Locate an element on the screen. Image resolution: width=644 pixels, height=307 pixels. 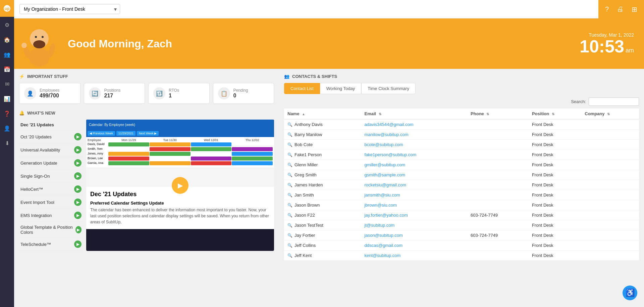
email-link: gmiller@subitup.com is located at coordinates (385, 165).